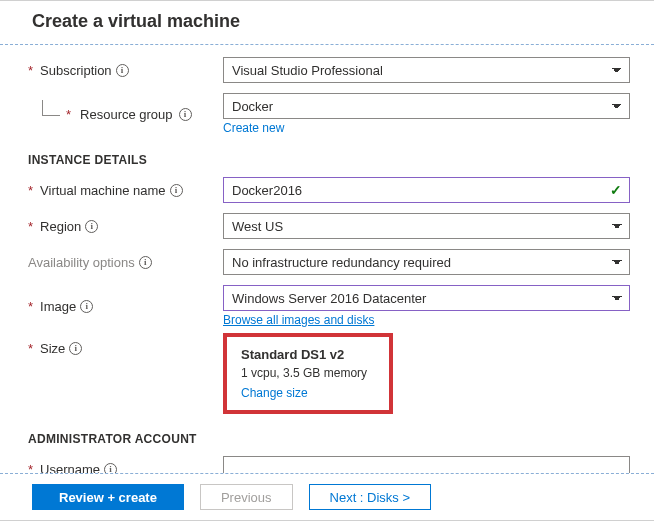  What do you see at coordinates (298, 320) in the screenshot?
I see `browse-images-link: Browse all images and disks` at bounding box center [298, 320].